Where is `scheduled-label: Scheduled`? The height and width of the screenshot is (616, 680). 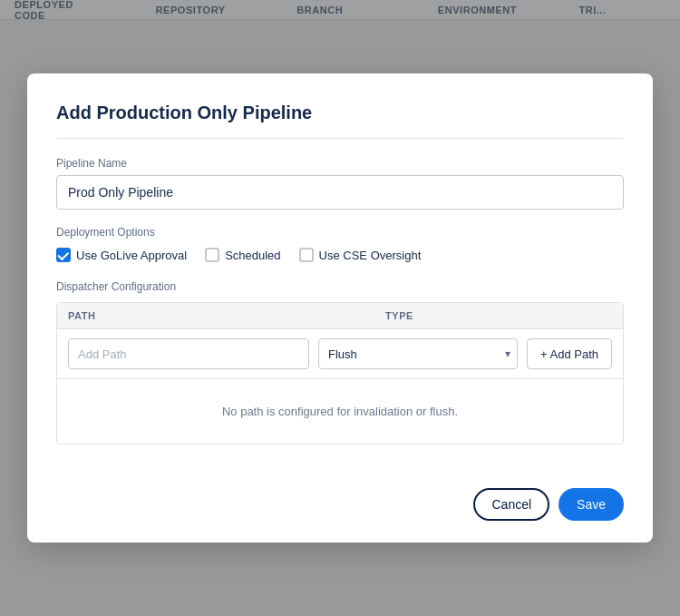 scheduled-label: Scheduled is located at coordinates (252, 256).